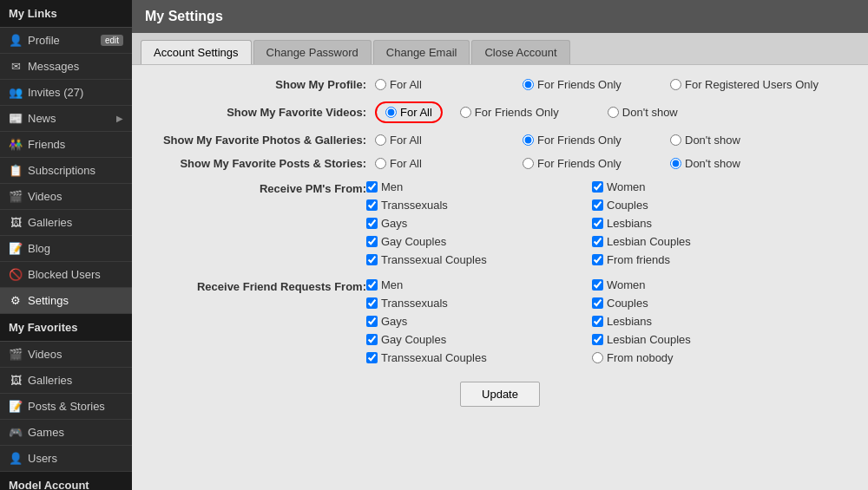  What do you see at coordinates (440, 85) in the screenshot?
I see `profile-for-all: For All` at bounding box center [440, 85].